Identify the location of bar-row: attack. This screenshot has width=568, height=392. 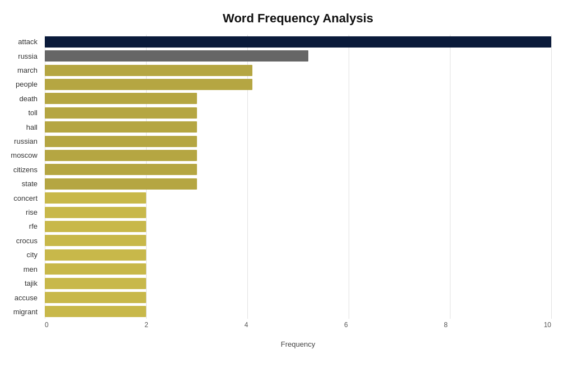
(298, 41).